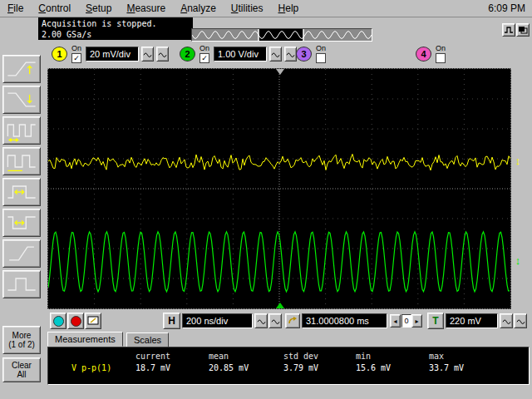  What do you see at coordinates (22, 370) in the screenshot?
I see `clear-all-button: Clear All` at bounding box center [22, 370].